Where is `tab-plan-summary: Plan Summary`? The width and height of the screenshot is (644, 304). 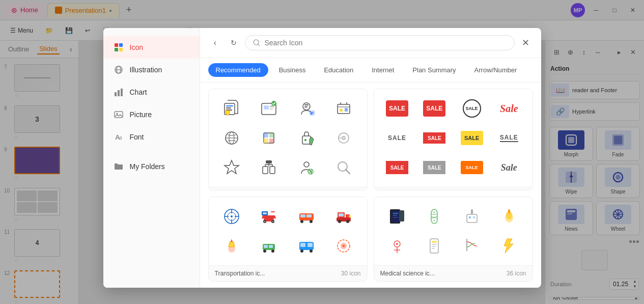 tab-plan-summary: Plan Summary is located at coordinates (434, 70).